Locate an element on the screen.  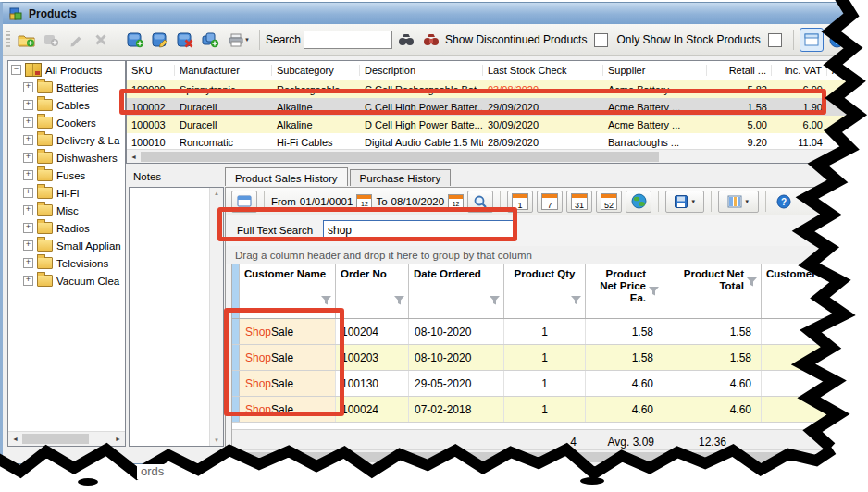
history-help-button: ? is located at coordinates (784, 202).